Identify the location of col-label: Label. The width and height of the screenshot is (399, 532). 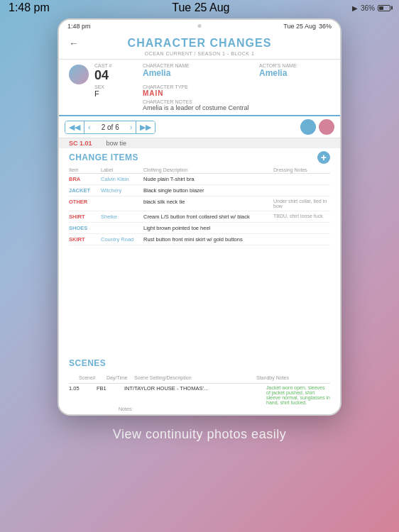
(122, 170).